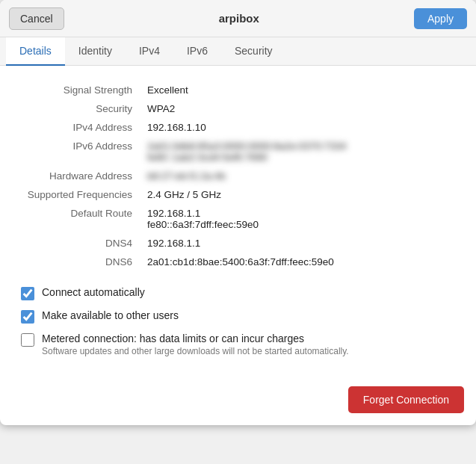  Describe the element at coordinates (300, 244) in the screenshot. I see `dns4-value: 192.168.1.1` at that location.